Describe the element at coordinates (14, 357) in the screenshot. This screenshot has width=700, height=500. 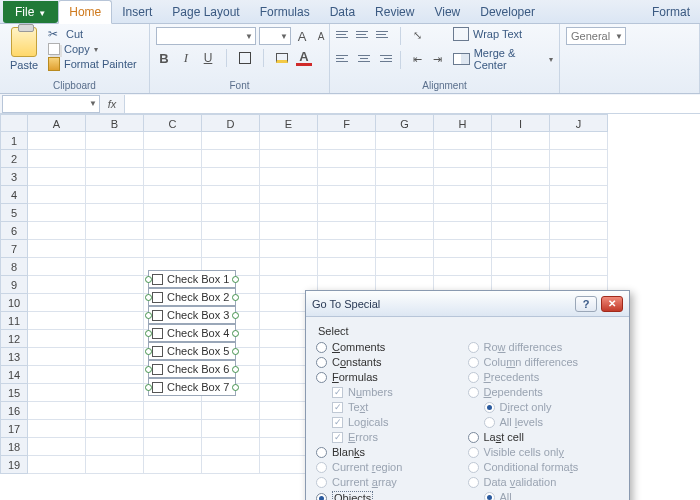
I see `row-header: 13` at that location.